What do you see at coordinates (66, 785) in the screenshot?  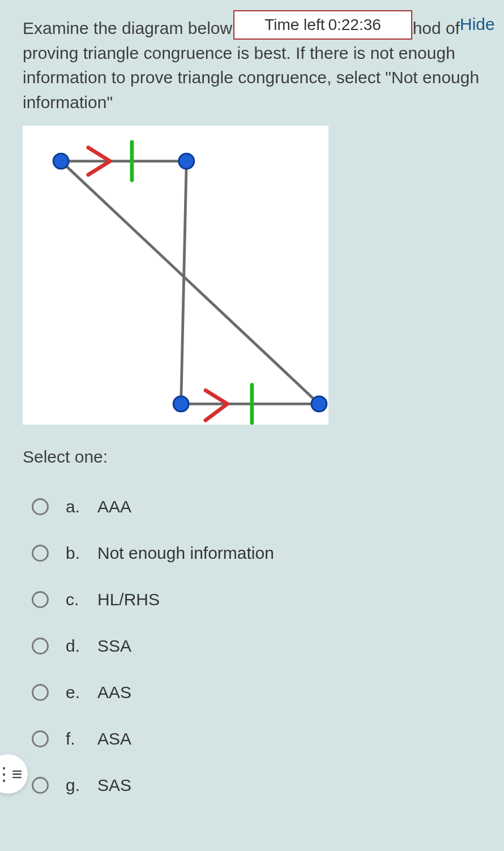 I see `option-letter: g.` at bounding box center [66, 785].